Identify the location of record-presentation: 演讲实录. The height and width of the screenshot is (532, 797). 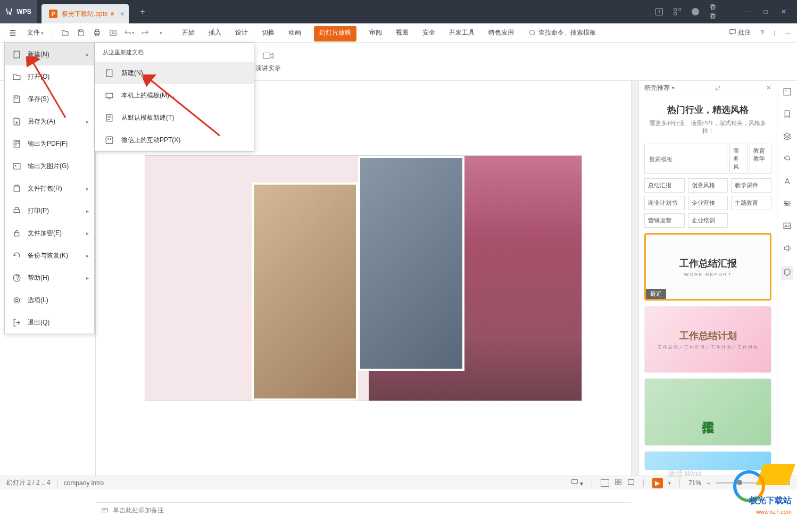
(268, 62).